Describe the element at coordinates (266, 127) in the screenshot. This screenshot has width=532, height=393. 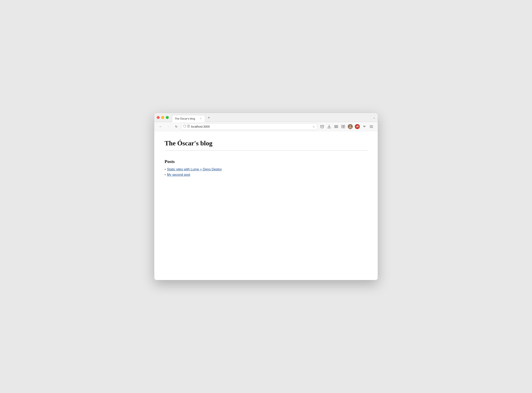
I see `nav-bar: ← → ↻ localhost:3000 ☆` at that location.